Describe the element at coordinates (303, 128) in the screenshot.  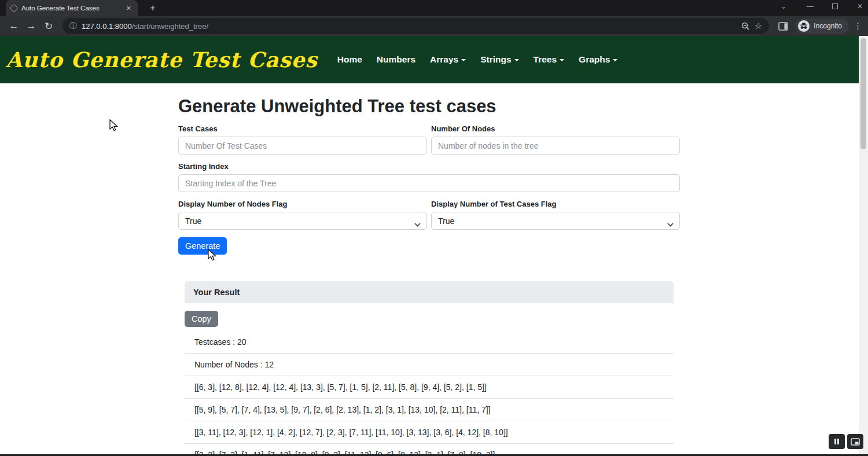
I see `test-cases-label: Test Cases` at that location.